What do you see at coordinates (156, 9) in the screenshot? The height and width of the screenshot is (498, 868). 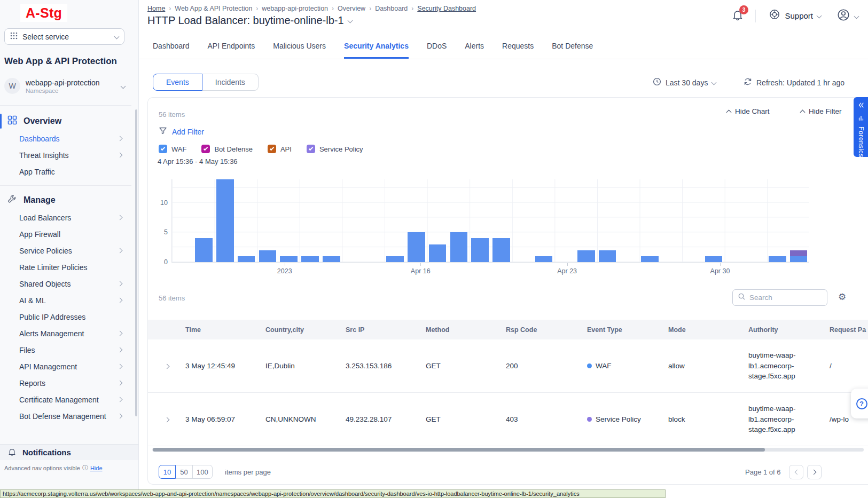 I see `breadcrumb-home: Home` at bounding box center [156, 9].